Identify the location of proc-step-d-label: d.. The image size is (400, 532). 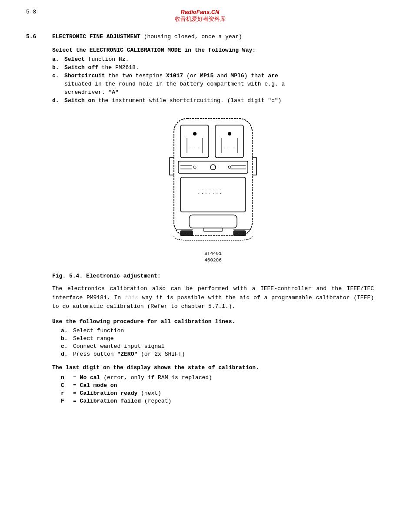
(67, 354).